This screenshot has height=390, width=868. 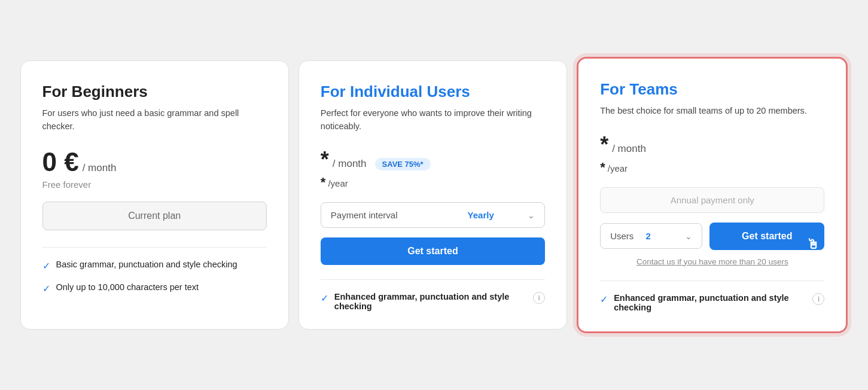 I want to click on price-star-year: *, so click(x=323, y=182).